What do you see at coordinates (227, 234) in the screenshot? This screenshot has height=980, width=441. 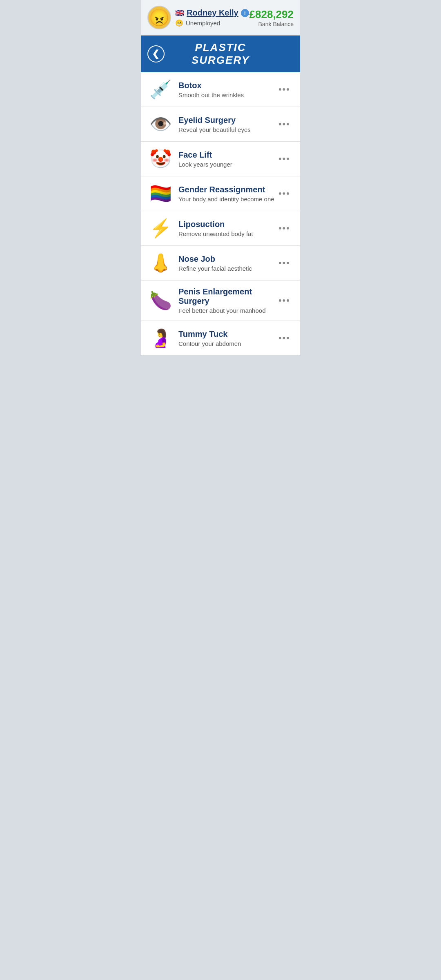 I see `surgery-description: Remove unwanted body fat` at bounding box center [227, 234].